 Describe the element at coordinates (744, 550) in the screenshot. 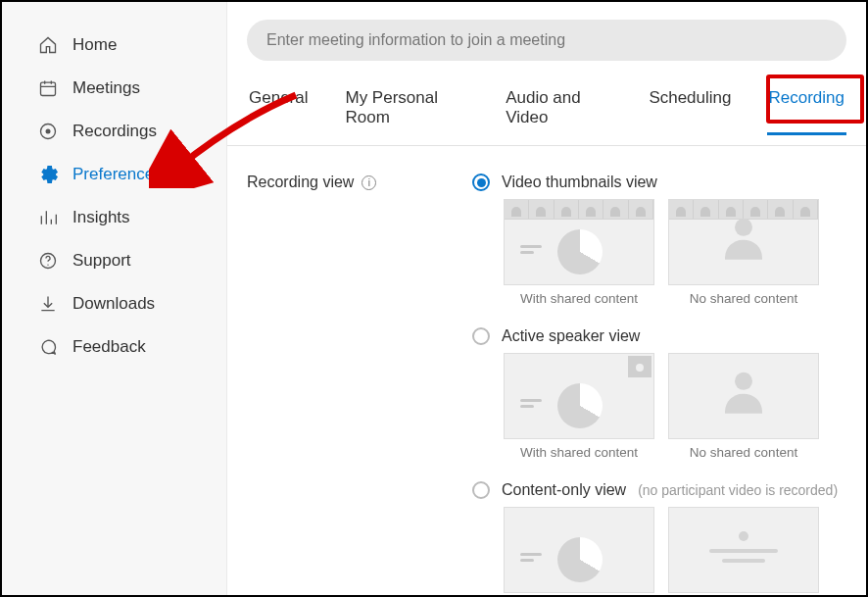

I see `thumb-content-noshared` at that location.